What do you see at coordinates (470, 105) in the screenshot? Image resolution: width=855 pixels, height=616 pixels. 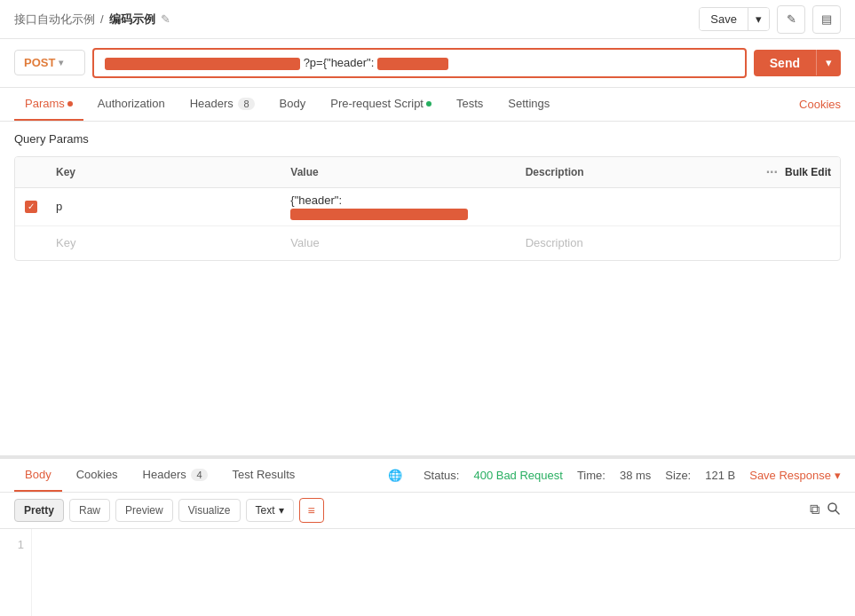 I see `tab-tests: Tests` at bounding box center [470, 105].